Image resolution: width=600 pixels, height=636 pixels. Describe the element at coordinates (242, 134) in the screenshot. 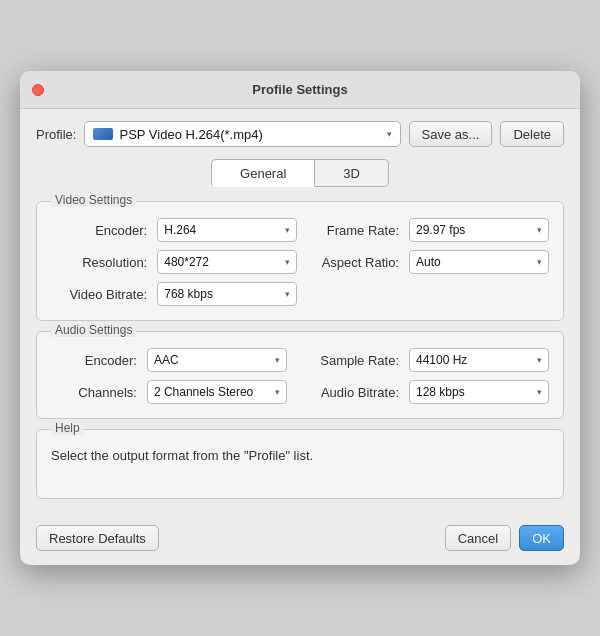

I see `profile-select: PSP Video H.264(*.mp4) ▾` at that location.